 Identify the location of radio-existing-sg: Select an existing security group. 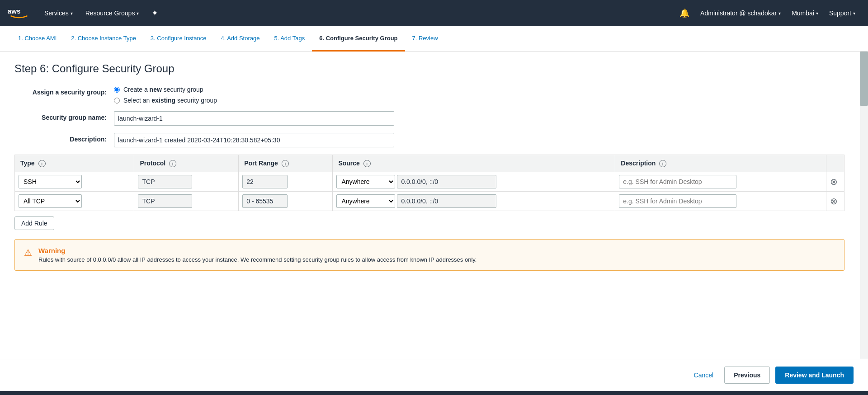
(165, 100).